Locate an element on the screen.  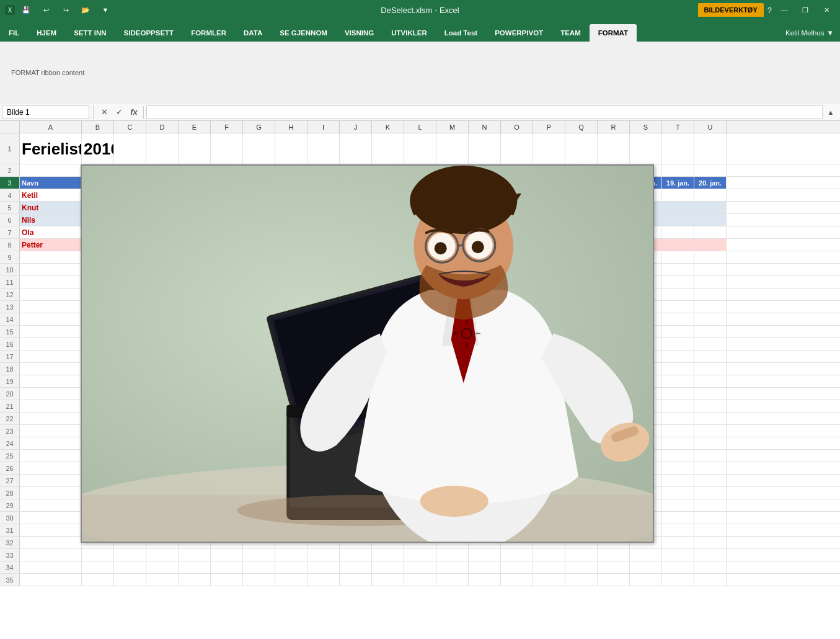
cell-n1 is located at coordinates (485, 149).